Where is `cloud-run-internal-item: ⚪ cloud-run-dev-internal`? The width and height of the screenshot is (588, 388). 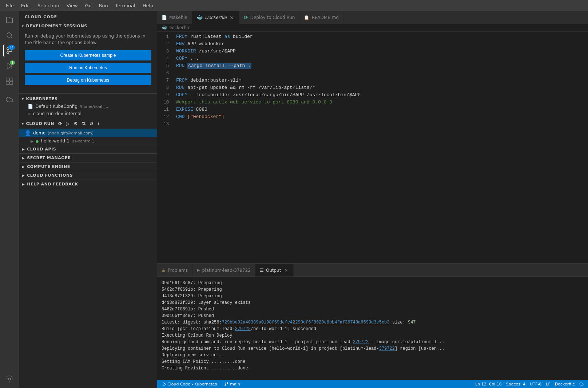
cloud-run-internal-item: ⚪ cloud-run-dev-internal is located at coordinates (88, 114).